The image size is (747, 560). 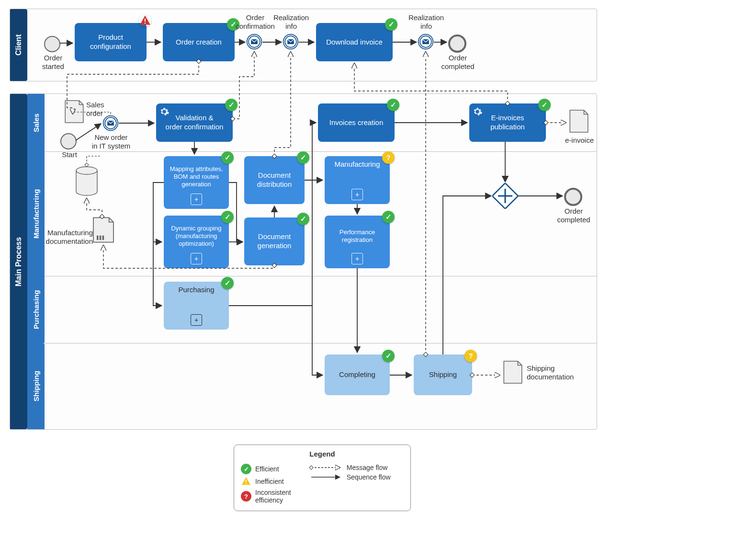 I want to click on label-realization-info-2: Realization info, so click(x=426, y=22).